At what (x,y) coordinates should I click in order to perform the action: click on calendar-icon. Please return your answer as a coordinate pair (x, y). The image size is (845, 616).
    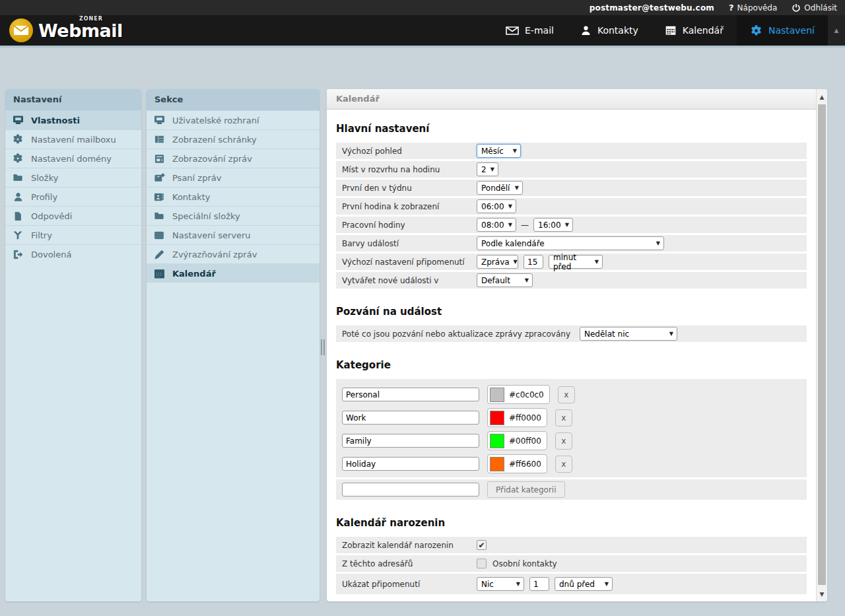
    Looking at the image, I should click on (159, 273).